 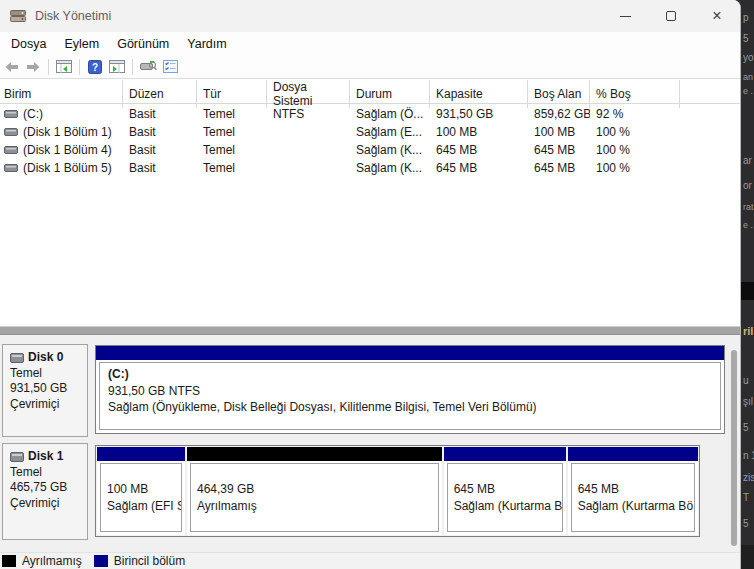 What do you see at coordinates (52, 561) in the screenshot?
I see `legend-label: Ayrılmamış` at bounding box center [52, 561].